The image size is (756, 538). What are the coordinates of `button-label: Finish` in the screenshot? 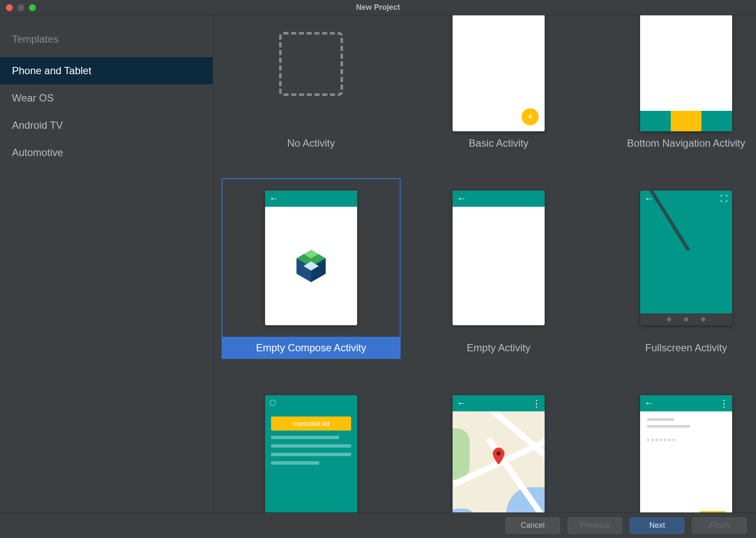 It's located at (719, 525).